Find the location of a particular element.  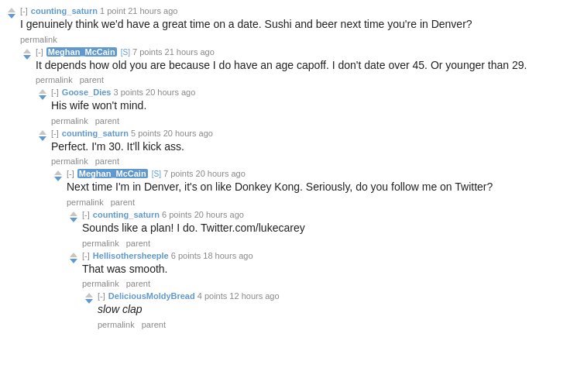

points: 7 points 21 hours ago is located at coordinates (173, 52).